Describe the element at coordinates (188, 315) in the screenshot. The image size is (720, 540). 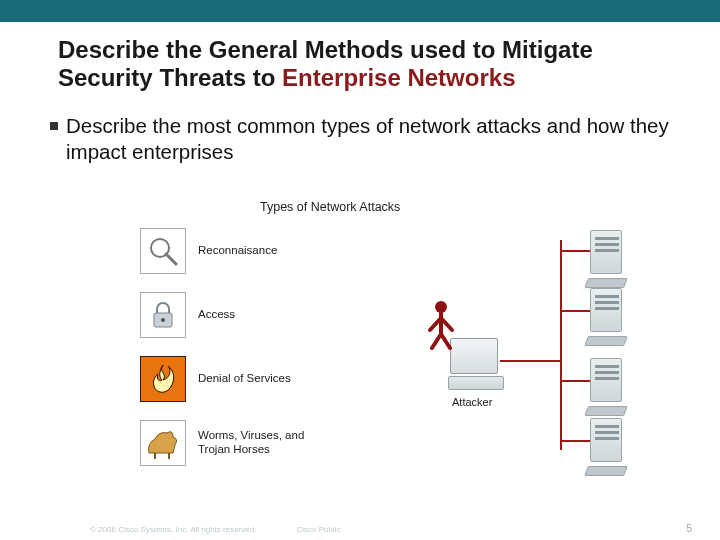
I see `attack-item-access: Access` at that location.